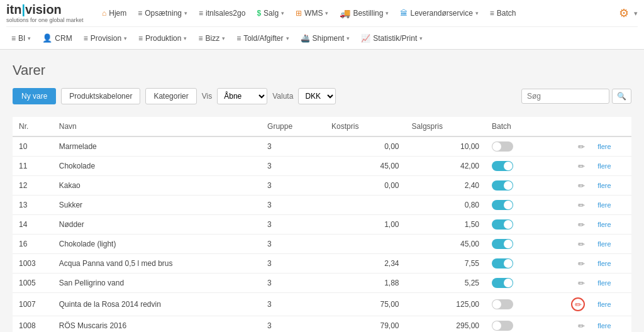  Describe the element at coordinates (157, 264) in the screenshot. I see `cell-navn: Acqua Panna vand 0,5 l med brus` at that location.